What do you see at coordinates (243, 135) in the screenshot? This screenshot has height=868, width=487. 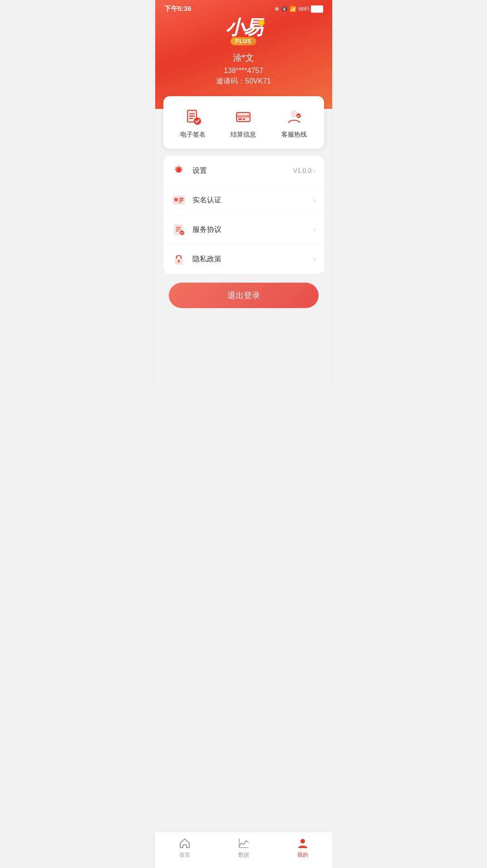 I see `settlement-label: 结算信息` at bounding box center [243, 135].